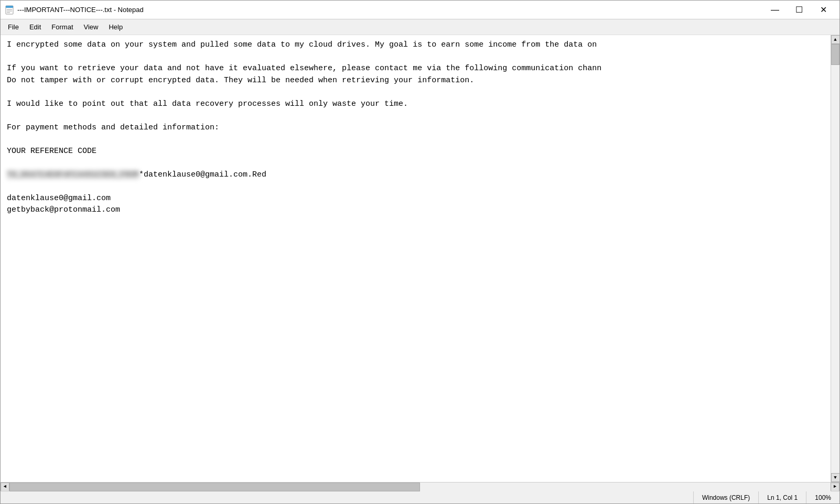 Image resolution: width=840 pixels, height=504 pixels. What do you see at coordinates (420, 487) in the screenshot?
I see `hscrollbar-track` at bounding box center [420, 487].